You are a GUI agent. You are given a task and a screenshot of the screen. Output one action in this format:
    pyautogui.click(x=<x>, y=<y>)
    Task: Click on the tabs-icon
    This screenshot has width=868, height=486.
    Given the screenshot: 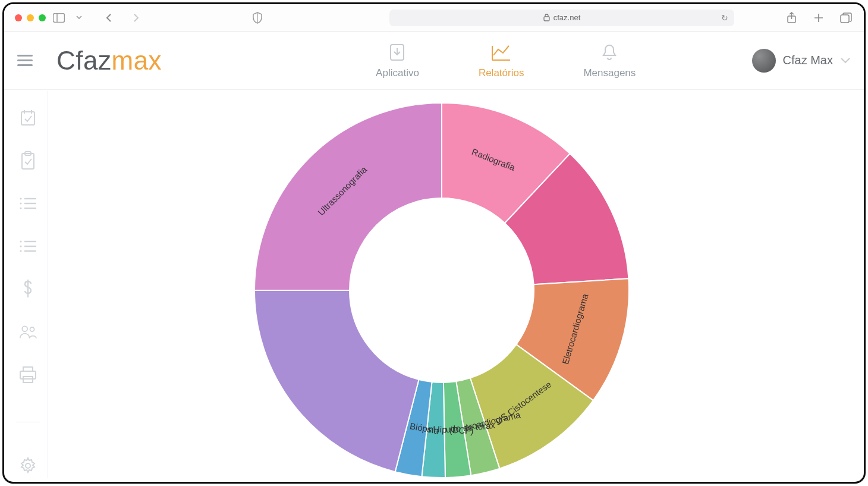 What is the action you would take?
    pyautogui.click(x=846, y=18)
    